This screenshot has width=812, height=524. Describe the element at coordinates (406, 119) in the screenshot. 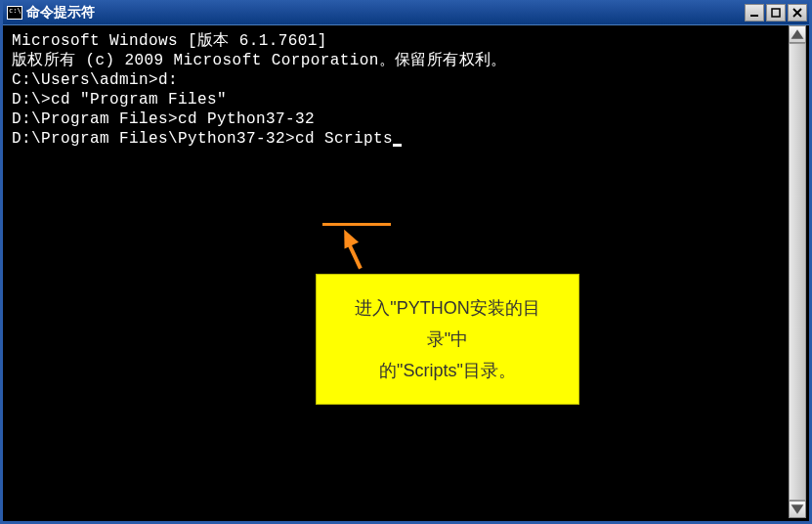

I see `output-line: D:\Program Files>cd Python37-32` at that location.